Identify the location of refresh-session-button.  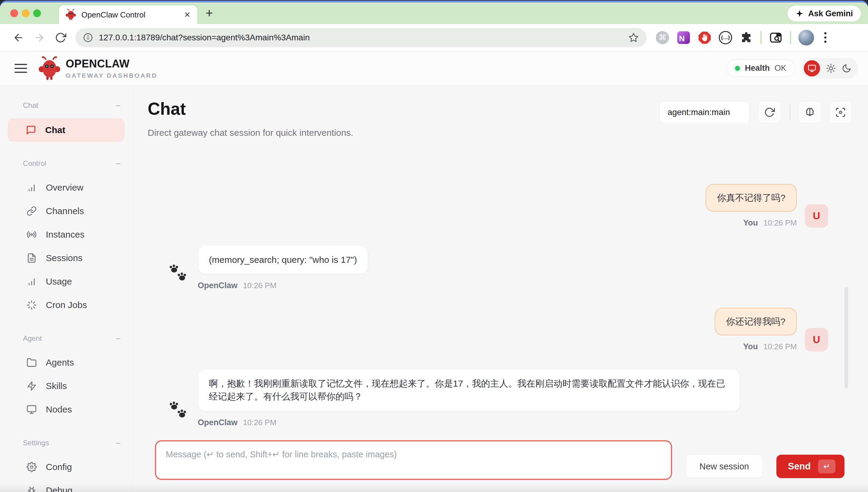
(770, 112).